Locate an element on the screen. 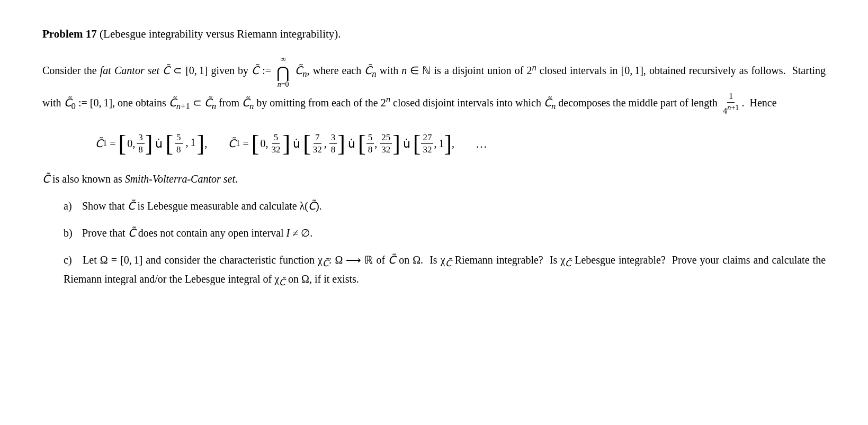 The image size is (868, 425). known-as-text: C̃ is also known as Smith-Volterra-Canto… is located at coordinates (434, 179).